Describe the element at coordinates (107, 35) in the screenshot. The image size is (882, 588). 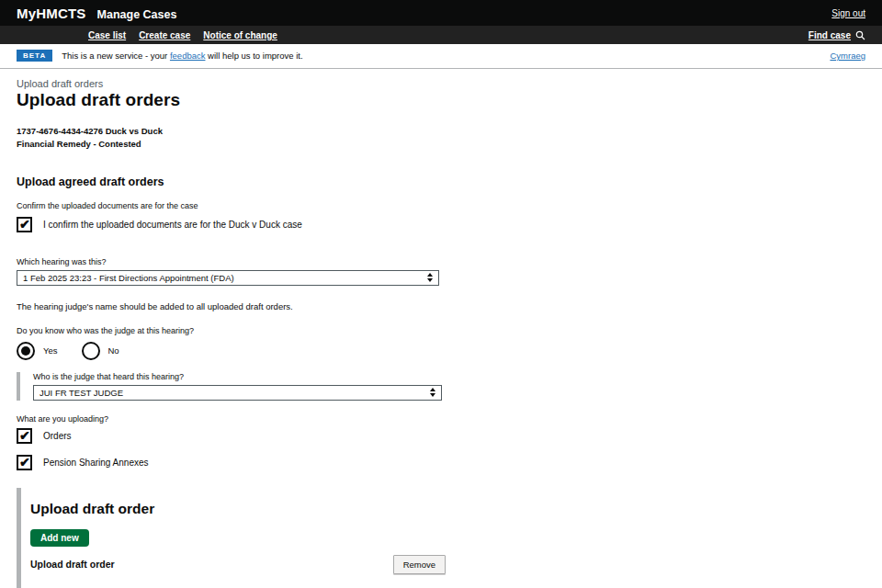
I see `nav-case-list: Case list` at that location.